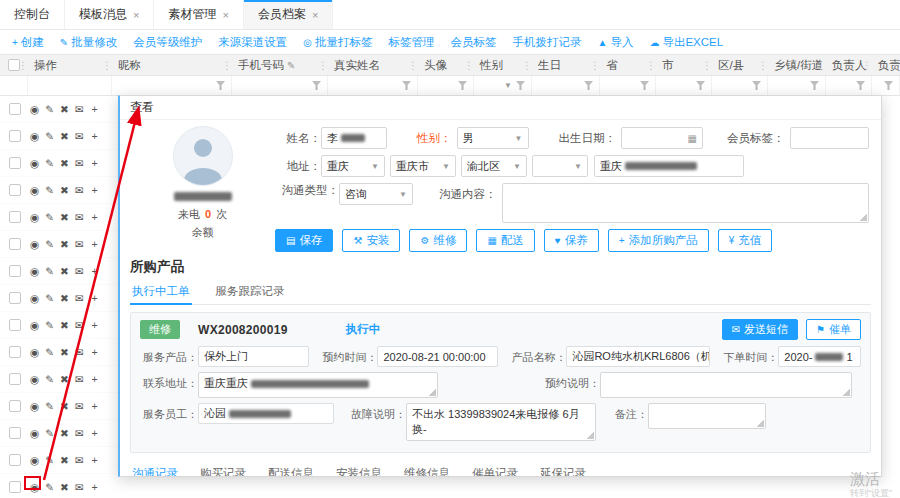  What do you see at coordinates (505, 240) in the screenshot?
I see `delivery-button: ▦配送` at bounding box center [505, 240].